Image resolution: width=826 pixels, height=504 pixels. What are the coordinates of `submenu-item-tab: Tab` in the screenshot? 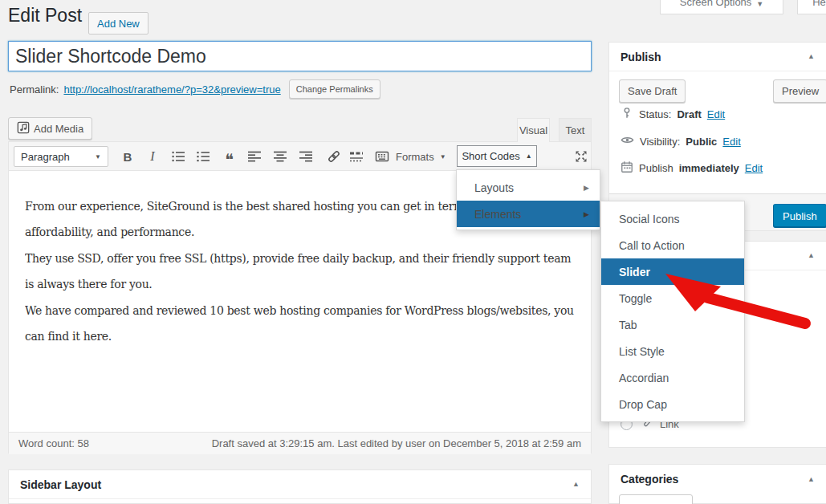 It's located at (673, 324).